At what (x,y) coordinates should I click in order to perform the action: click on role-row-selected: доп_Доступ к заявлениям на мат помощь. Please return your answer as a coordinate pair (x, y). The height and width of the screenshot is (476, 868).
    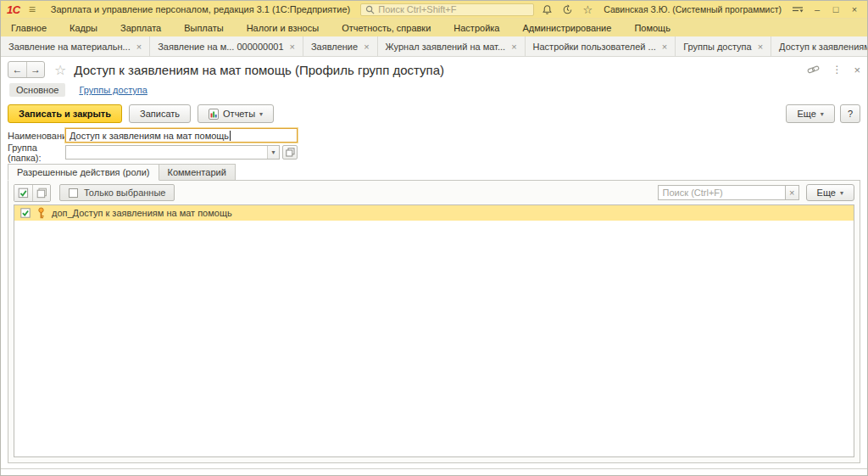
    Looking at the image, I should click on (434, 213).